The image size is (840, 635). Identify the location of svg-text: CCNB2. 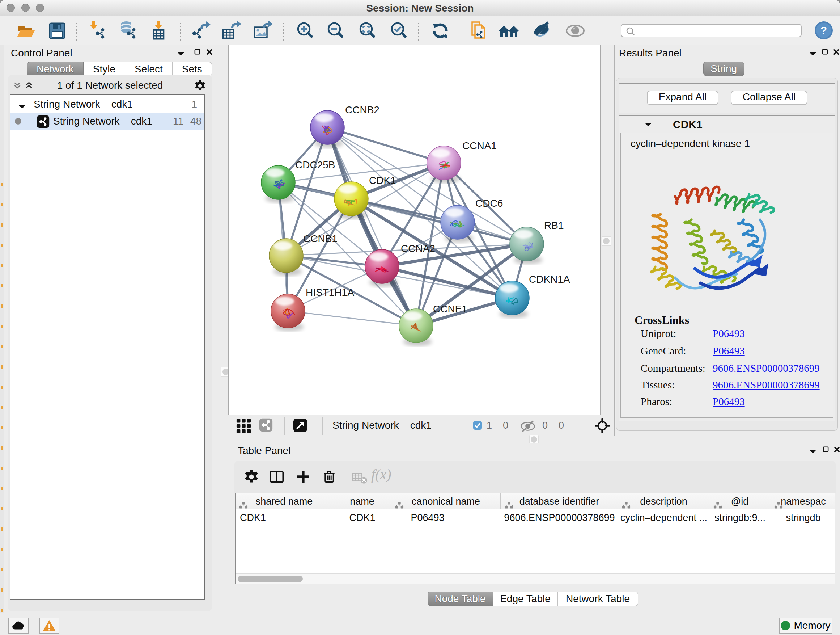
(362, 110).